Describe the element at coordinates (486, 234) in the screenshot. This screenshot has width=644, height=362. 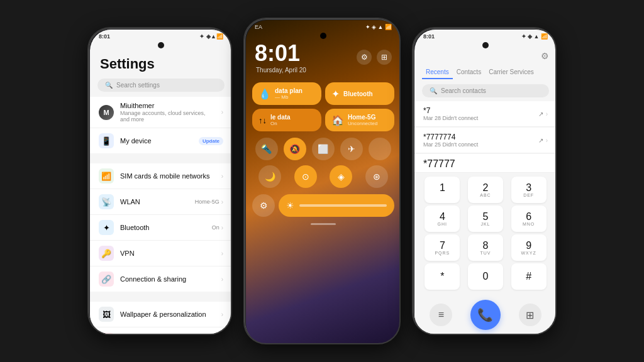
I see `keypad: 1 2 ABC 3 DEF` at that location.